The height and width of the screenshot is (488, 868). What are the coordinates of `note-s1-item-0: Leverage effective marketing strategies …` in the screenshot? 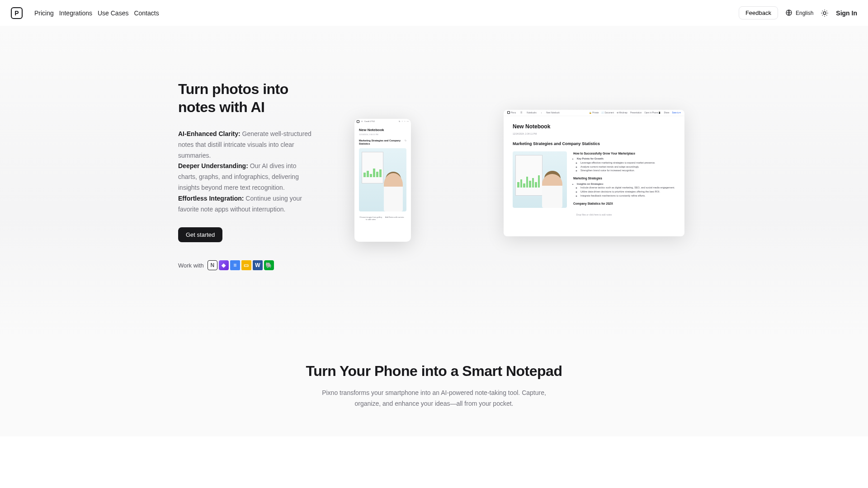 It's located at (628, 163).